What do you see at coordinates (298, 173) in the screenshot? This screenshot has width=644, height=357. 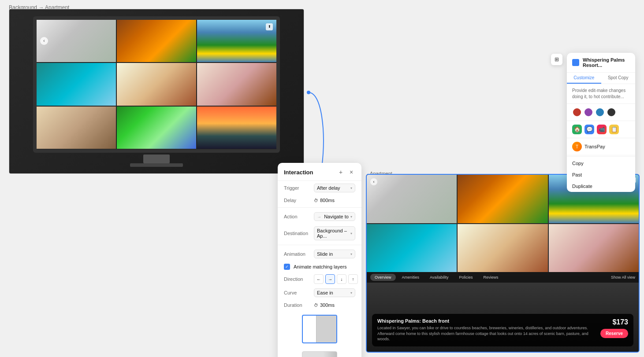 I see `panel-title: Interaction` at bounding box center [298, 173].